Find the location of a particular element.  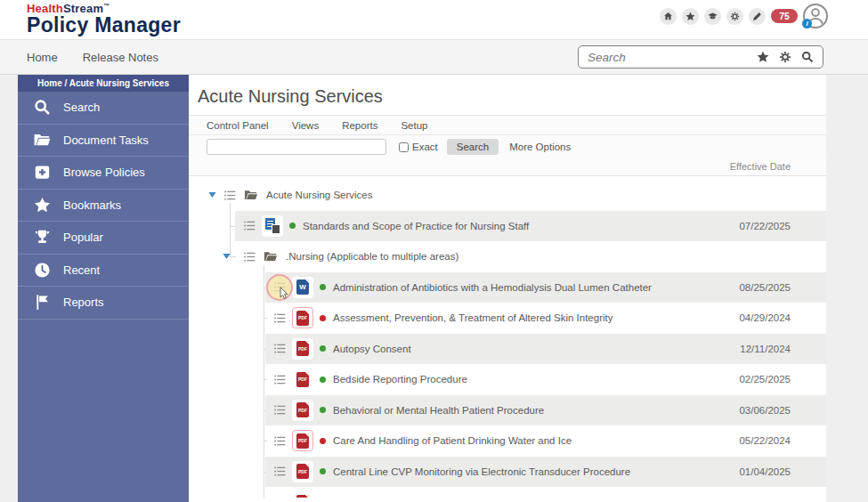

sidebar-item-browse-policies: Browse Policies is located at coordinates (103, 173).